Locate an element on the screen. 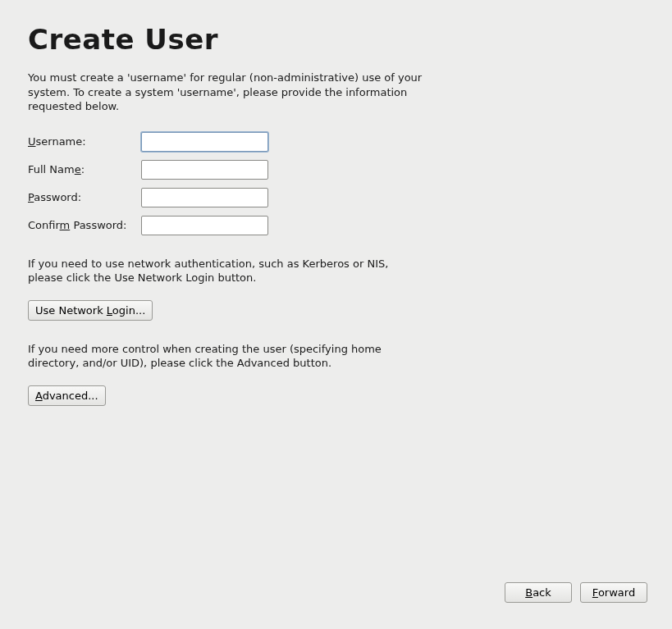  fullname-input is located at coordinates (205, 170).